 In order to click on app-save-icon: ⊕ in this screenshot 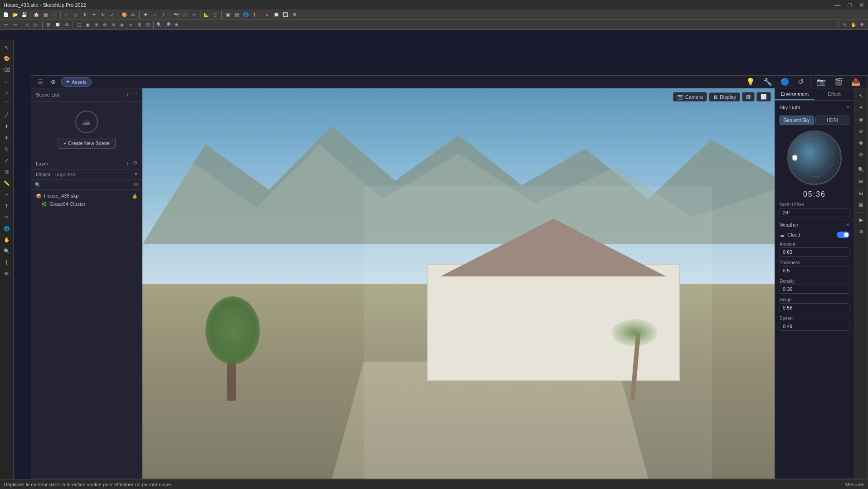, I will do `click(53, 82)`.